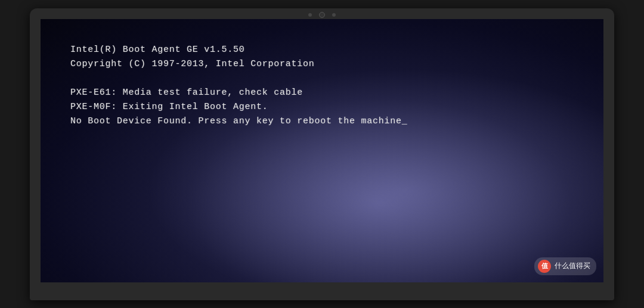  What do you see at coordinates (572, 266) in the screenshot?
I see `watermark-label: 什么值得买` at bounding box center [572, 266].